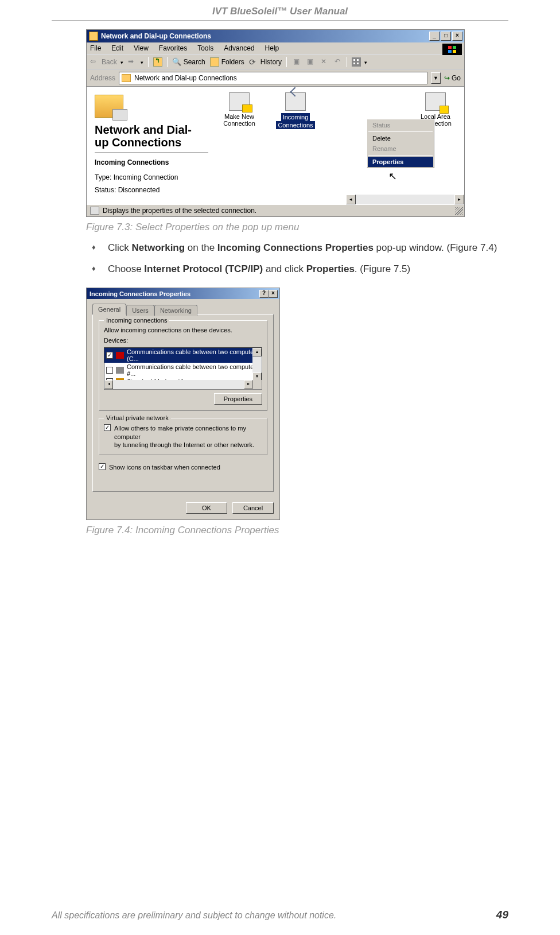  Describe the element at coordinates (189, 62) in the screenshot. I see `search-button: Search` at that location.